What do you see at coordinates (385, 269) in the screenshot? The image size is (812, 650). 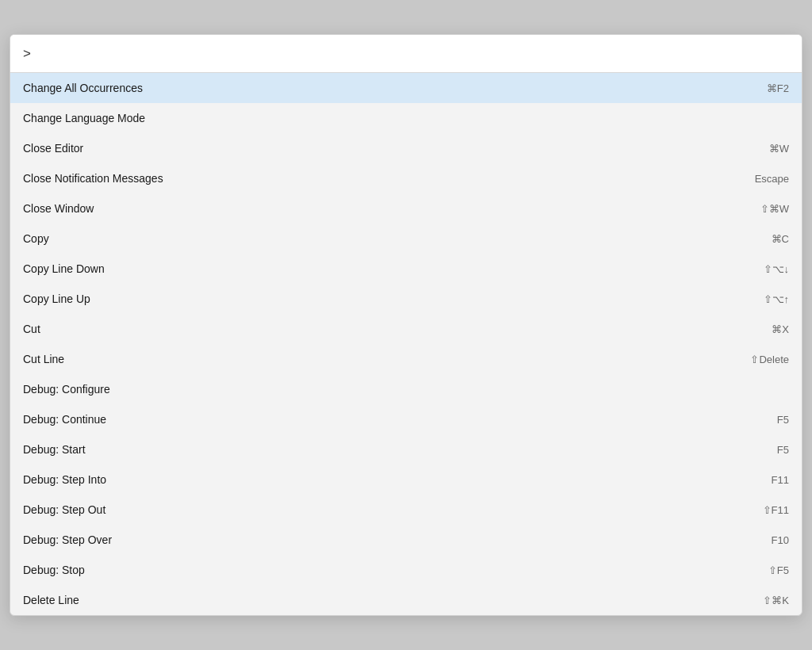 I see `item-label: Copy Line Down` at bounding box center [385, 269].